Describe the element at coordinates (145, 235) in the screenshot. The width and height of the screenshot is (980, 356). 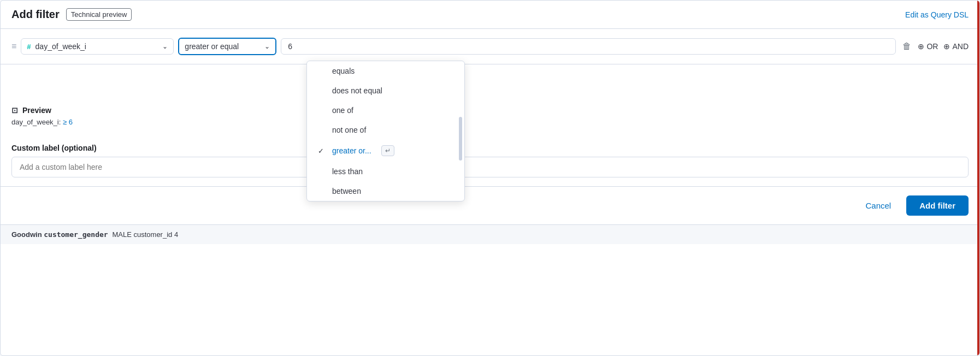
I see `bottom-text-rest: MALE customer_id 4` at that location.